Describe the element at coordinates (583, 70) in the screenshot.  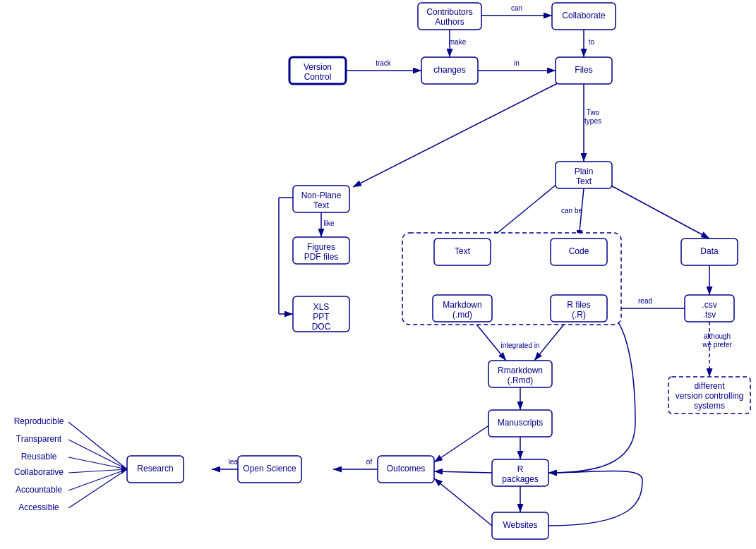
I see `files-label: Files` at that location.